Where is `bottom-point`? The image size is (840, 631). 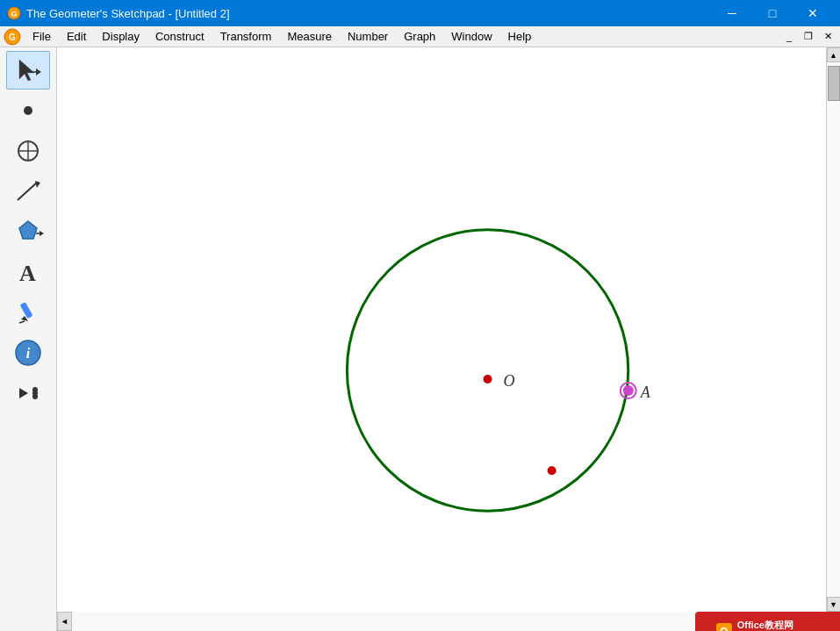 bottom-point is located at coordinates (552, 470).